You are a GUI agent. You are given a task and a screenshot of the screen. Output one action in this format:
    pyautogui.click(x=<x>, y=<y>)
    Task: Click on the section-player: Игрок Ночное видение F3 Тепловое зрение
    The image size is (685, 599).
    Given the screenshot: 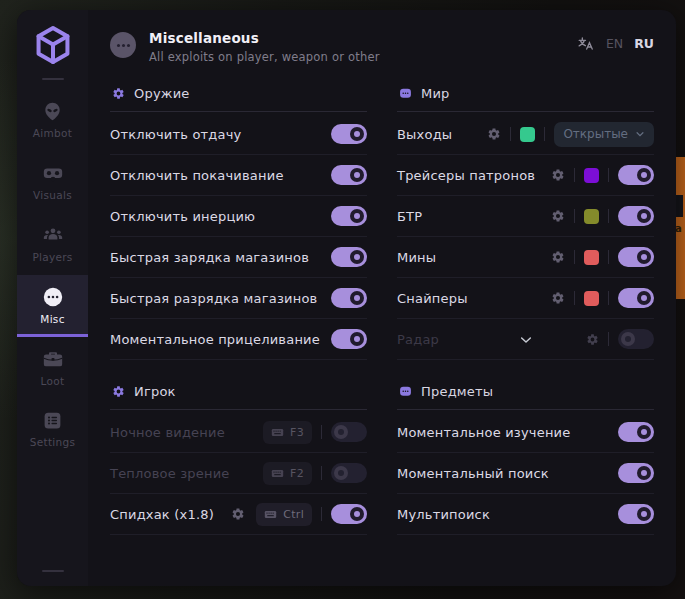 What is the action you would take?
    pyautogui.click(x=238, y=458)
    